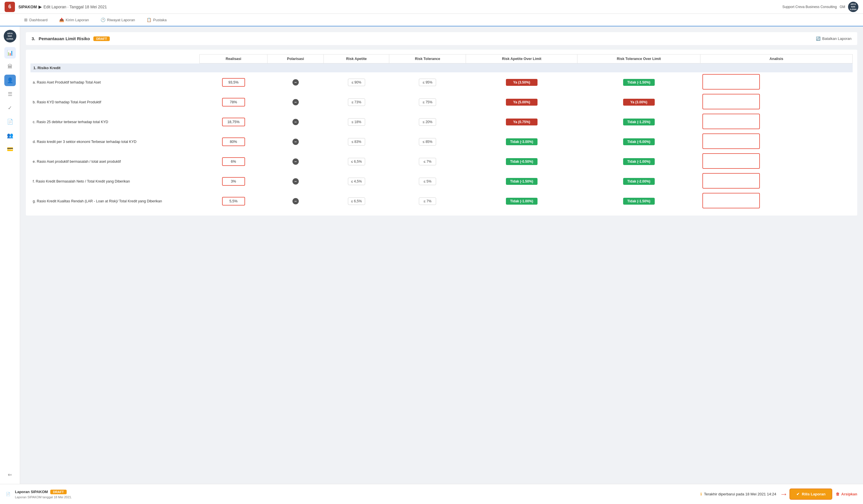 This screenshot has height=504, width=863. I want to click on table-row: d. Rasio kredit per 3 sektor ekonomi Ter…, so click(442, 142).